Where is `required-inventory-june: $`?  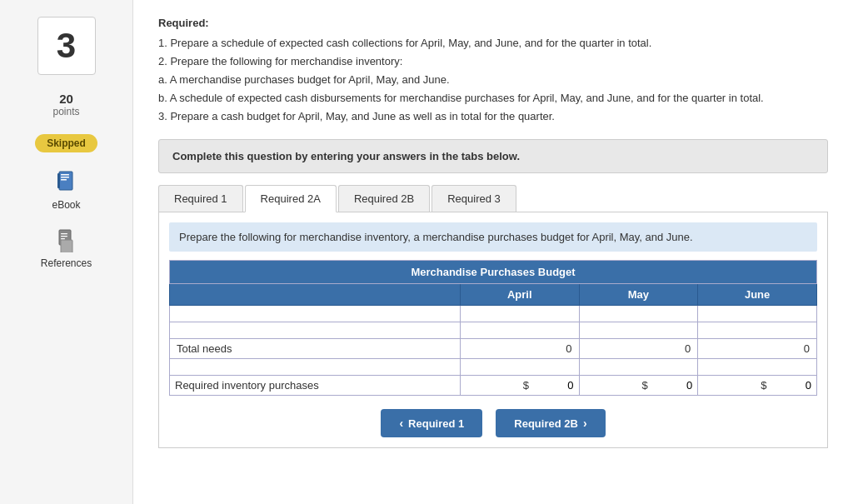
required-inventory-june: $ is located at coordinates (758, 386).